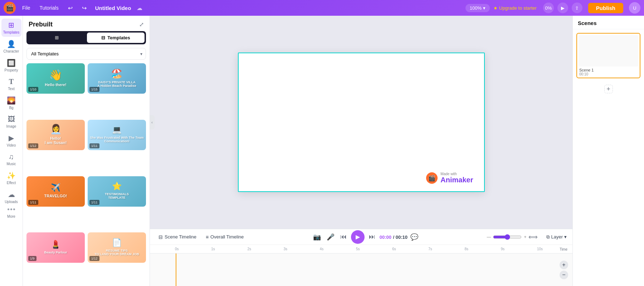 This screenshot has height=286, width=644. I want to click on file-menu-button: File, so click(26, 8).